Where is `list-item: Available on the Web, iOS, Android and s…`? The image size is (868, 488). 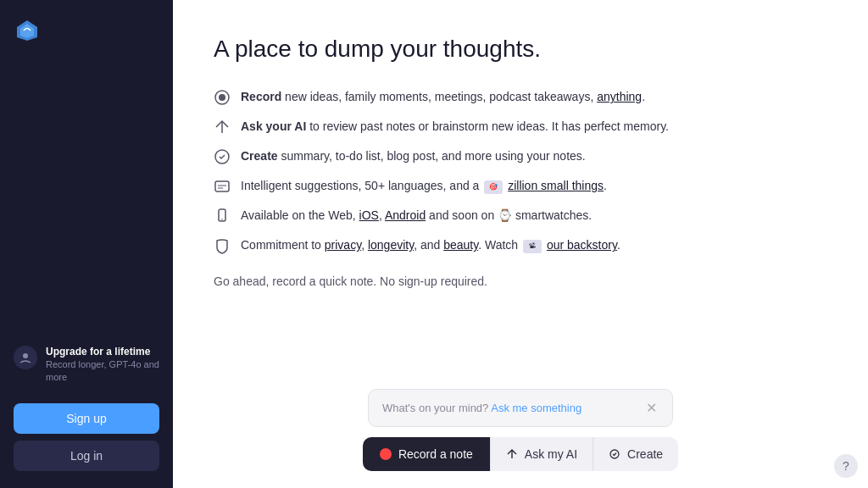 list-item: Available on the Web, iOS, Android and s… is located at coordinates (520, 215).